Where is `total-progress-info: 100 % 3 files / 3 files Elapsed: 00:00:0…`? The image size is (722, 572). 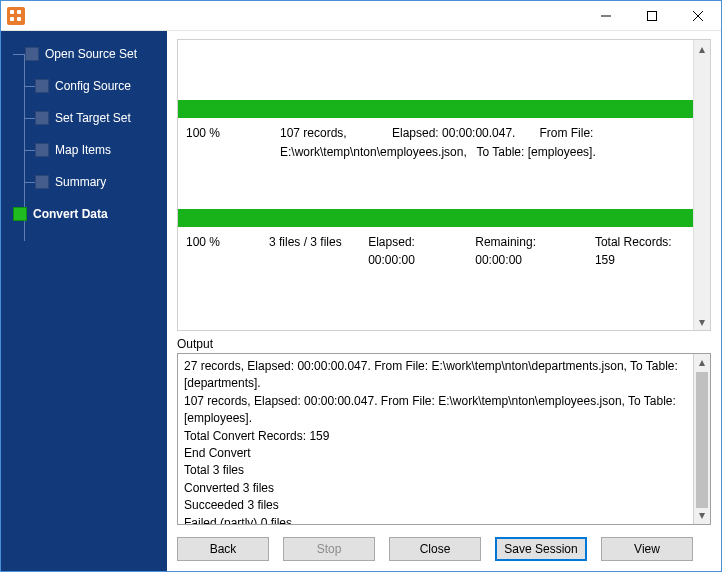
total-progress-info: 100 % 3 files / 3 files Elapsed: 00:00:0… is located at coordinates (436, 248).